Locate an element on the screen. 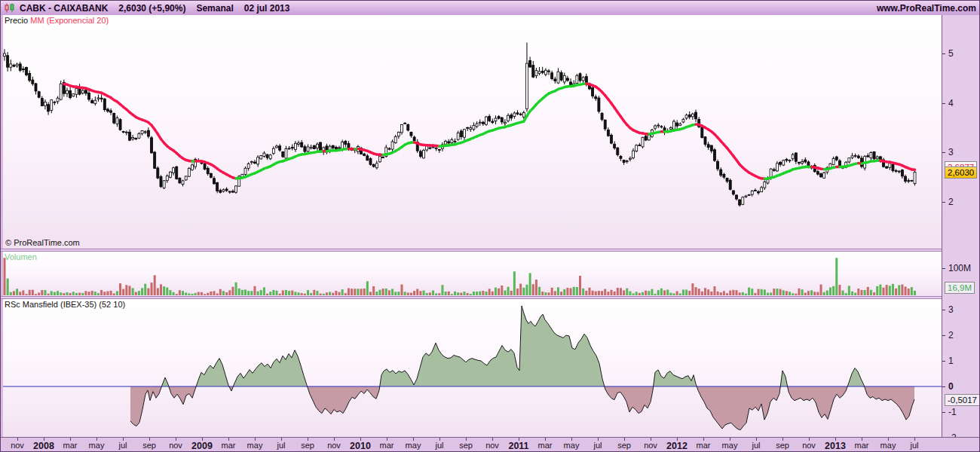 The width and height of the screenshot is (980, 452). copyright-label: © ProRealTime.com is located at coordinates (42, 243).